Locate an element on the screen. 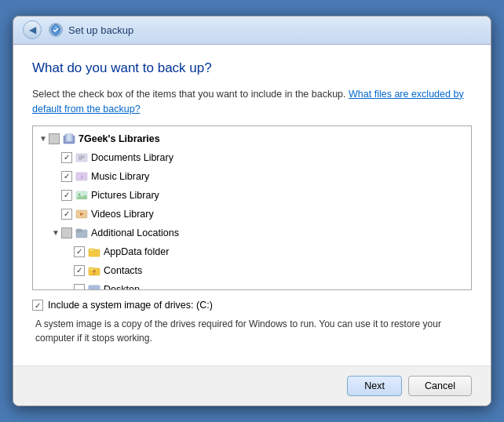 The height and width of the screenshot is (422, 504). checkbox-contacts is located at coordinates (79, 271).